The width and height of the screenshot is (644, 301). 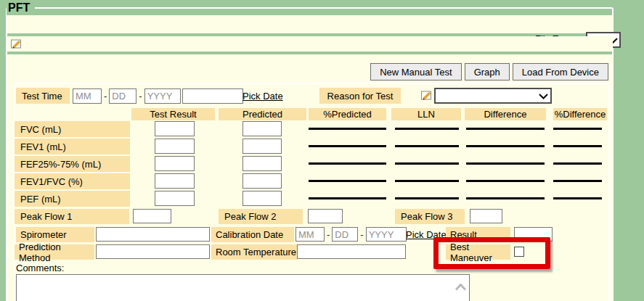 What do you see at coordinates (163, 96) in the screenshot?
I see `test-year-input` at bounding box center [163, 96].